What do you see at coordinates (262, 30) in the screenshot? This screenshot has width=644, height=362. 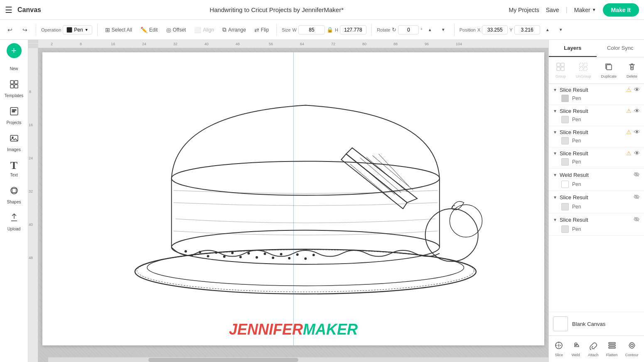 I see `flip-button: ⇄ Flip` at bounding box center [262, 30].